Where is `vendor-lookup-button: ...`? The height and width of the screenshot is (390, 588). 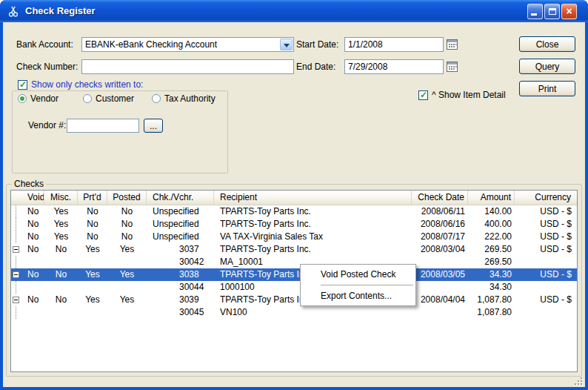 vendor-lookup-button: ... is located at coordinates (153, 126).